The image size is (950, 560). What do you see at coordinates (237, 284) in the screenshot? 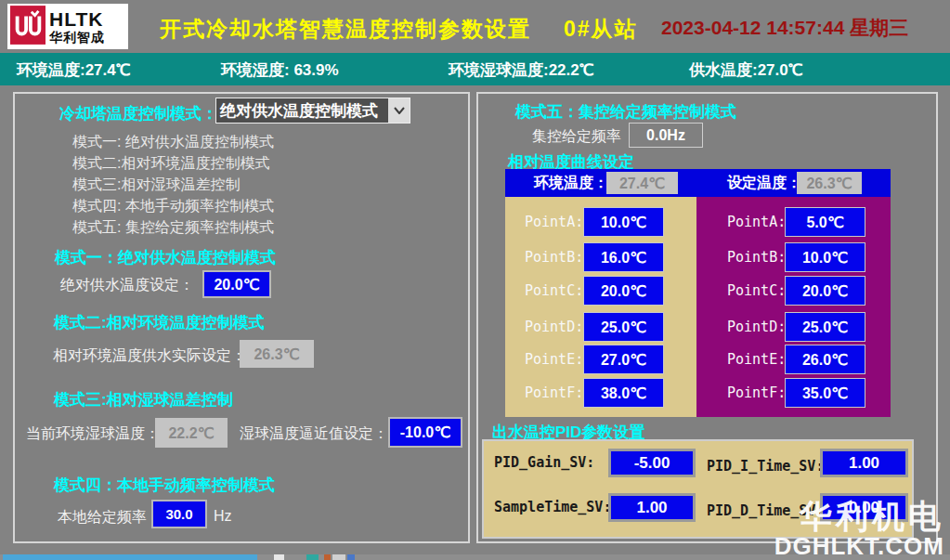
I see `mode1-setpoint-input: 20.0℃` at bounding box center [237, 284].